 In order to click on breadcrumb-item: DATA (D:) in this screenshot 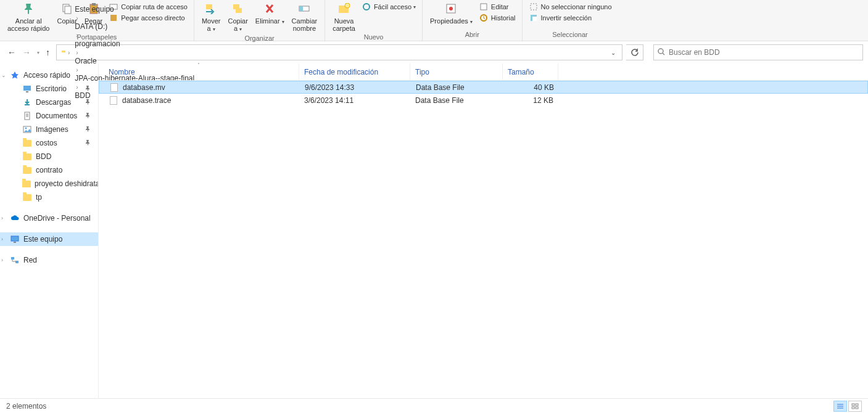, I will do `click(134, 27)`.